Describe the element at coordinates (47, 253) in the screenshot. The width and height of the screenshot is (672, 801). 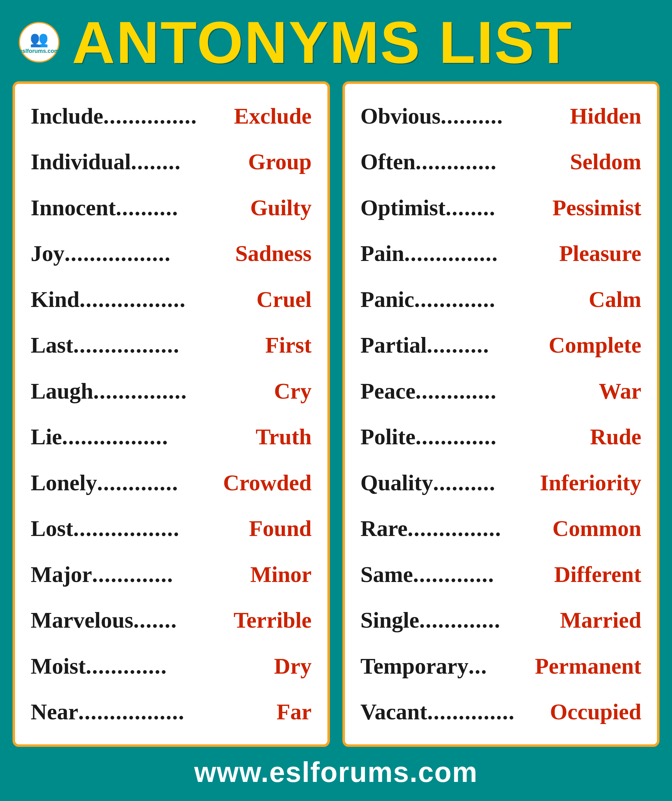
I see `word: Joy` at that location.